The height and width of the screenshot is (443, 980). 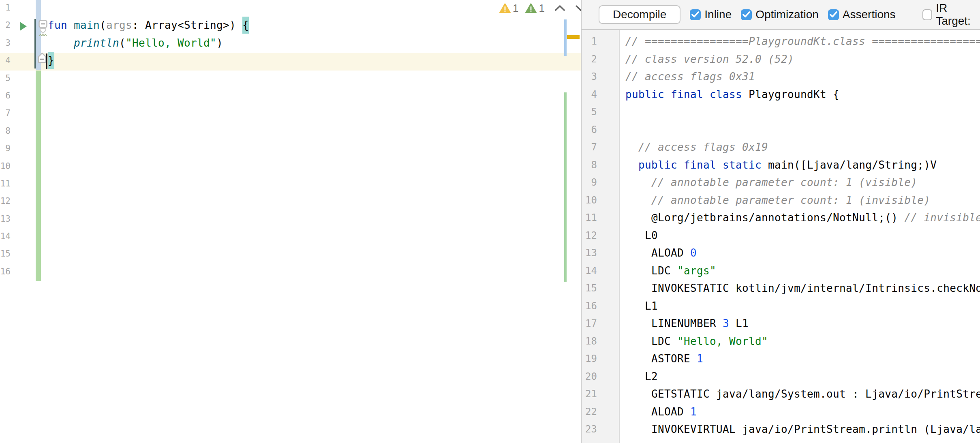 I want to click on line-number: 1, so click(x=5, y=8).